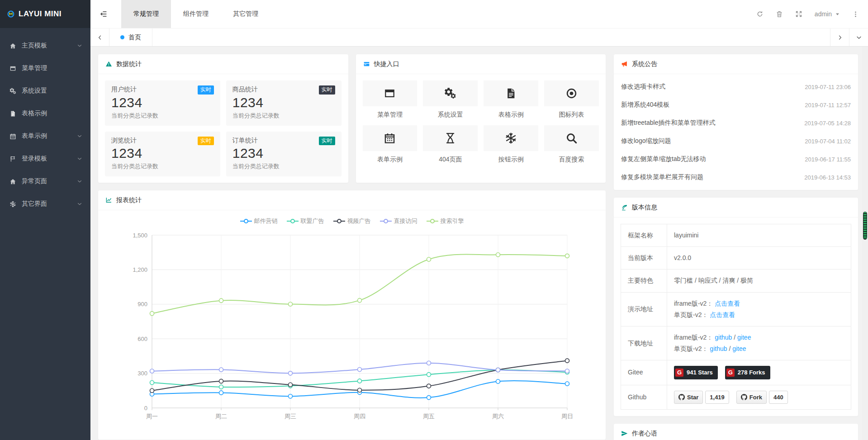 This screenshot has width=868, height=440. Describe the element at coordinates (45, 114) in the screenshot. I see `sidebar-item-4: 表格示例` at that location.